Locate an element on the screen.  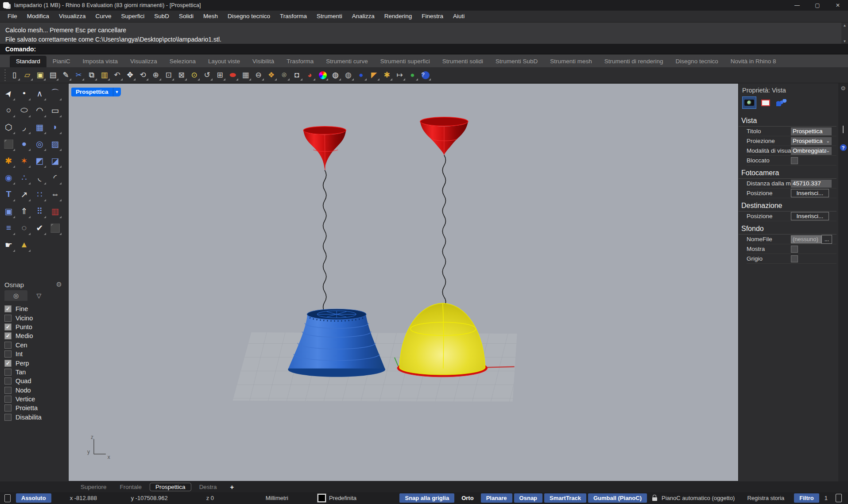
toolbar-tab: Strumenti SubD is located at coordinates (516, 62).